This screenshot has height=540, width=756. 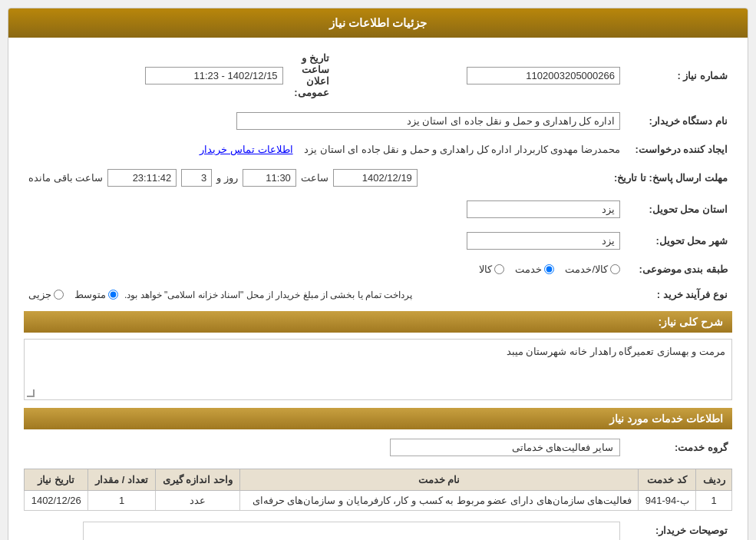 I want to click on deadline-days: 3, so click(x=196, y=178).